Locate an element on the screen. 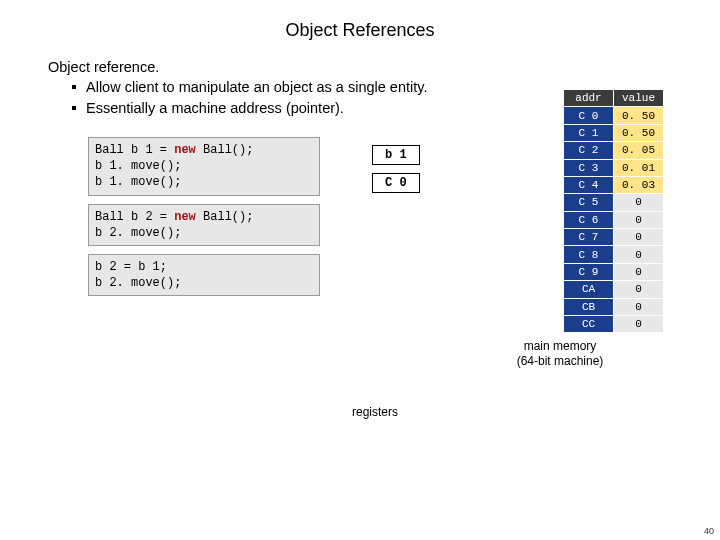 This screenshot has height=540, width=720. cell-addr: C 9 is located at coordinates (588, 272).